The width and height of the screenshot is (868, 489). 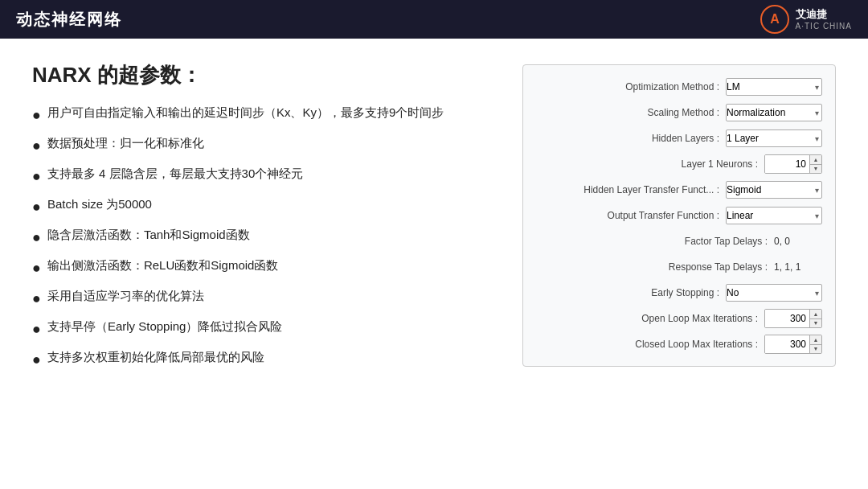 What do you see at coordinates (775, 19) in the screenshot?
I see `svg-text: A` at bounding box center [775, 19].